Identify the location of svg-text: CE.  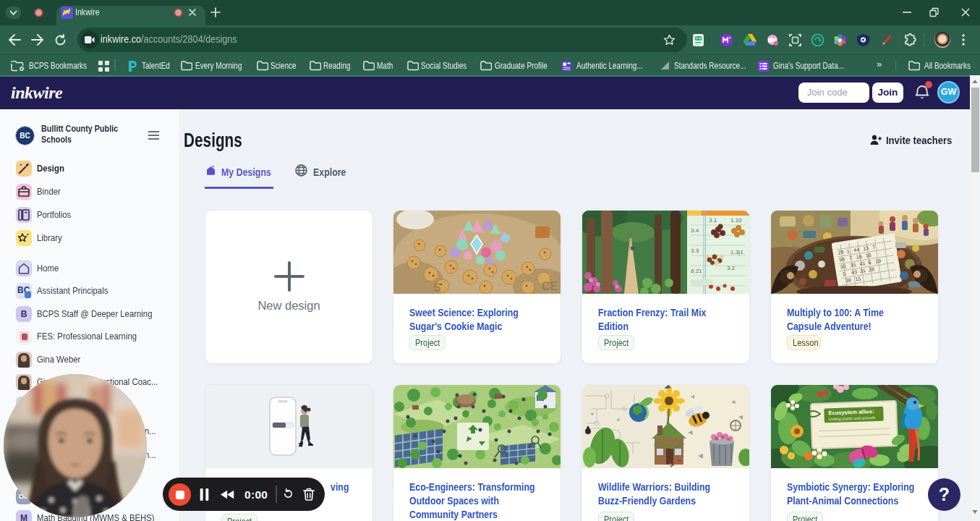
(550, 287).